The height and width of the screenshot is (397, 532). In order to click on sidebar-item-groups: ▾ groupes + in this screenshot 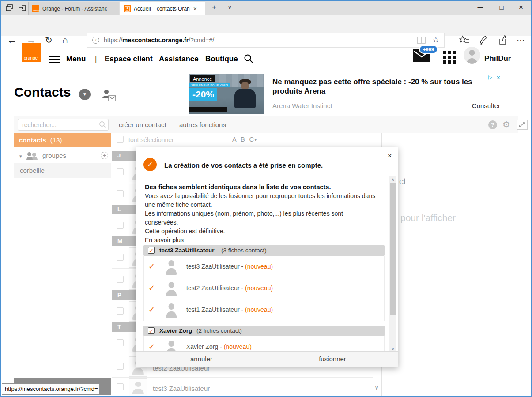, I will do `click(63, 156)`.